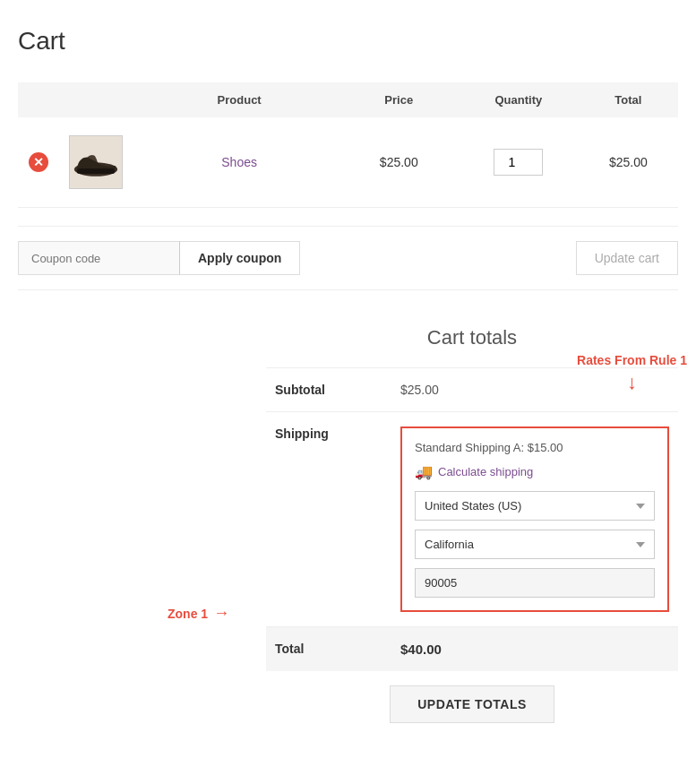 The image size is (696, 784). What do you see at coordinates (100, 100) in the screenshot?
I see `col-header-image` at bounding box center [100, 100].